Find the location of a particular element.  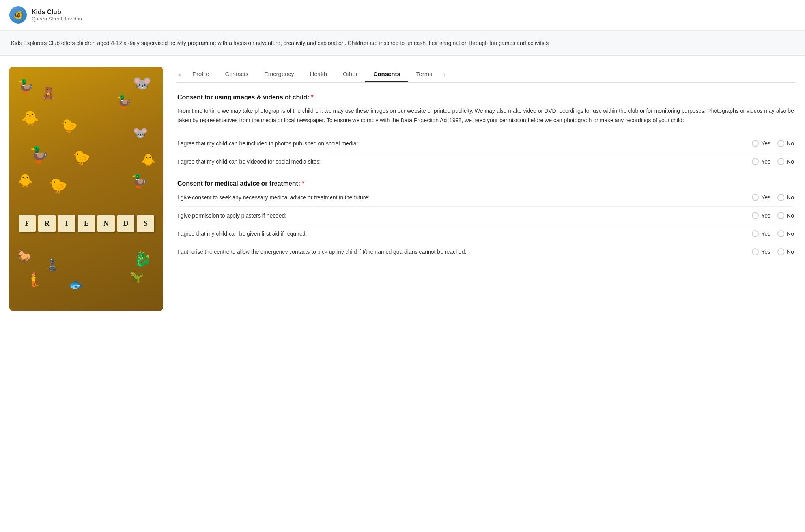

tab-next-arrow: › is located at coordinates (445, 74).